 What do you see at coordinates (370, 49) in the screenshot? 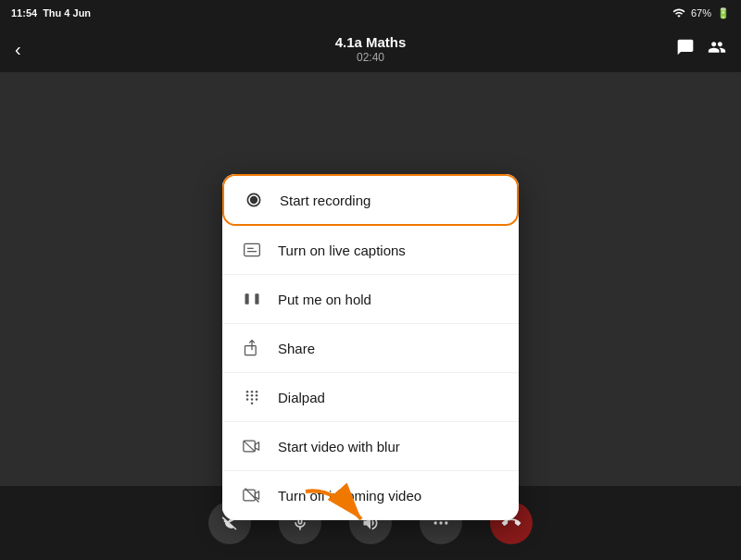
I see `header-title-block: 4.1a Maths 02:40` at bounding box center [370, 49].